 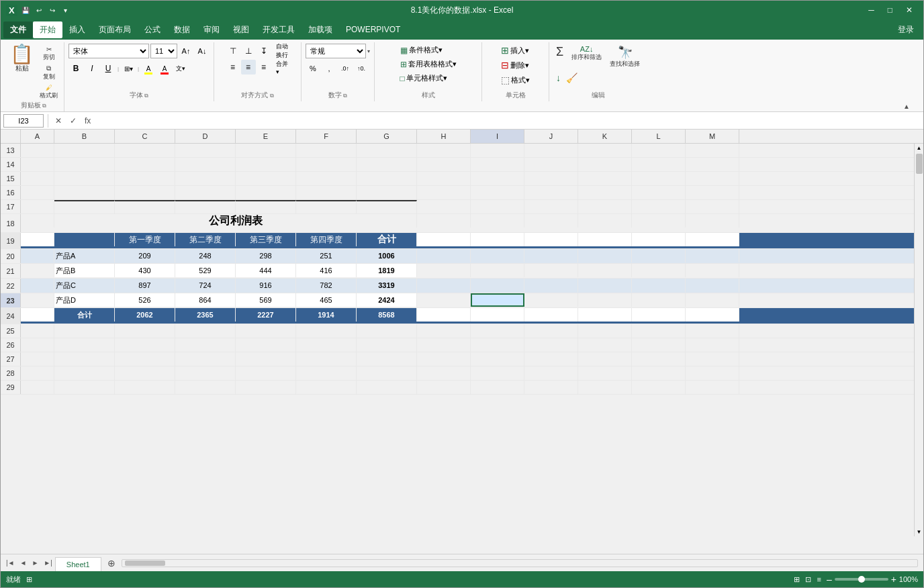 I want to click on cell-a17, so click(x=38, y=207).